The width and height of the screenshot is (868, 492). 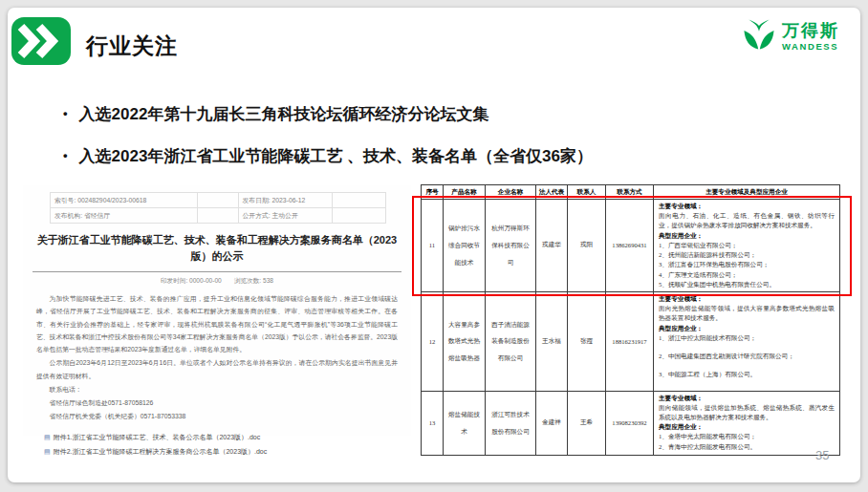 What do you see at coordinates (748, 193) in the screenshot?
I see `col-header-field: 主要专业领域及典型应用企业` at bounding box center [748, 193].